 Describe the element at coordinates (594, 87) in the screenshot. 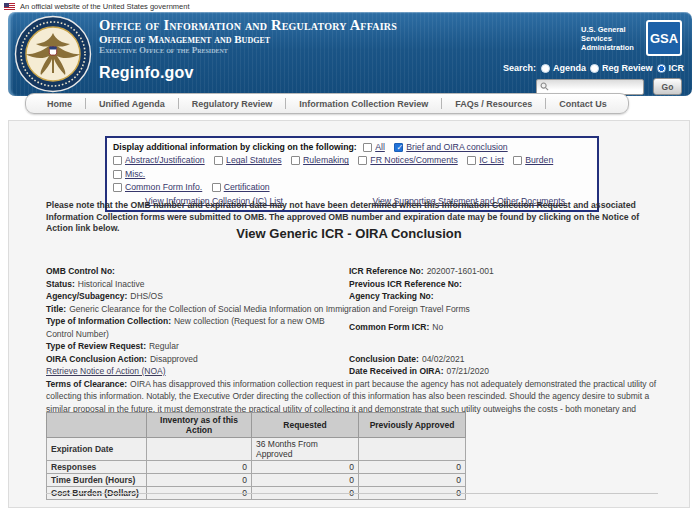

I see `search-input` at that location.